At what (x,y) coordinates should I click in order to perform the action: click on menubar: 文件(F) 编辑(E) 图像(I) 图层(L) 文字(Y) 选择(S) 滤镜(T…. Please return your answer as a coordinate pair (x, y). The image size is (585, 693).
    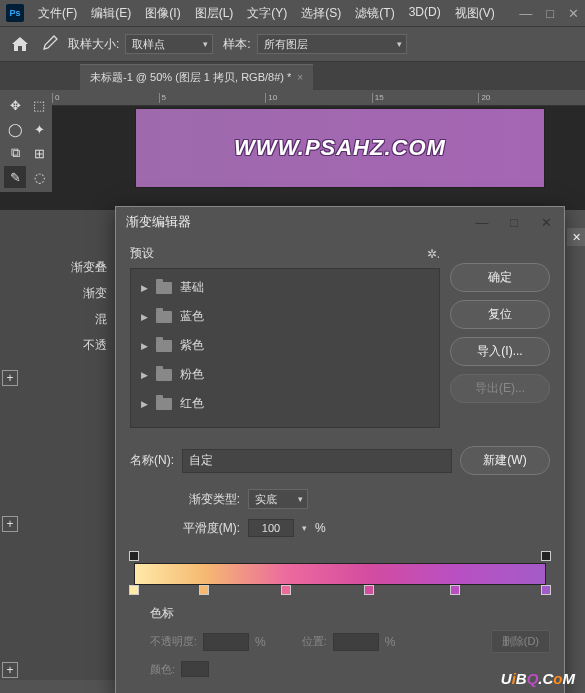
    Looking at the image, I should click on (266, 14).